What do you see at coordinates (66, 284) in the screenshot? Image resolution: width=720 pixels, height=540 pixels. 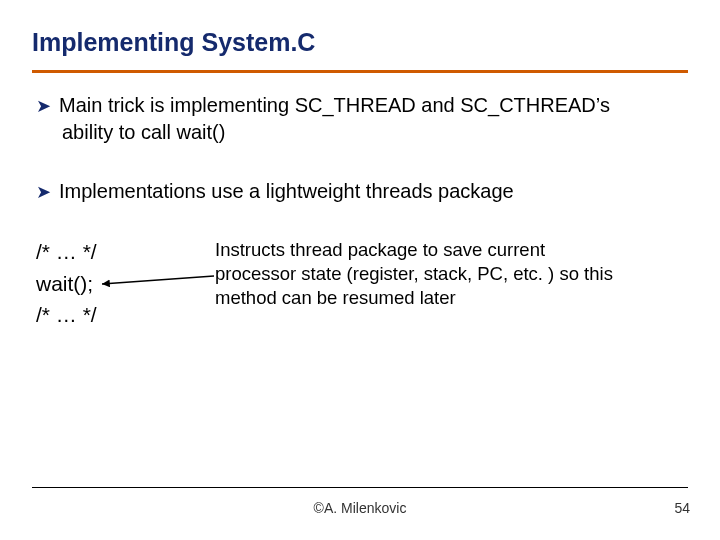 I see `code-snippet: /* … */ wait(); /* … */` at bounding box center [66, 284].